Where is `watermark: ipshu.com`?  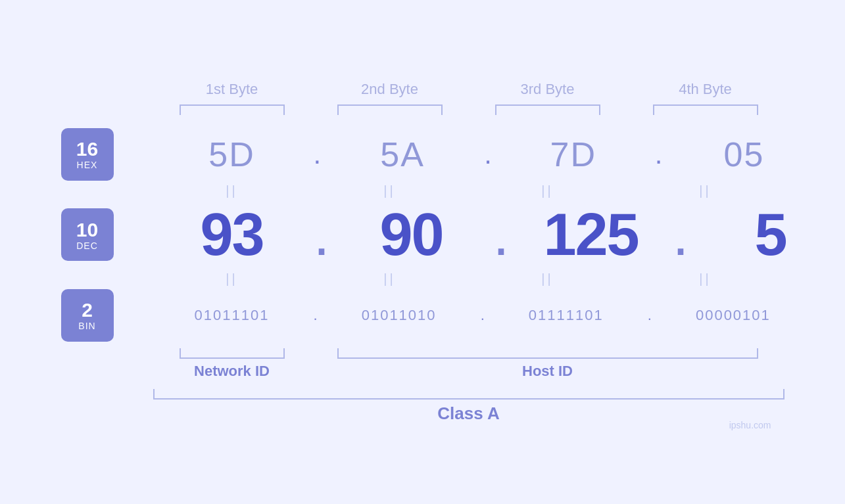 watermark: ipshu.com is located at coordinates (750, 425).